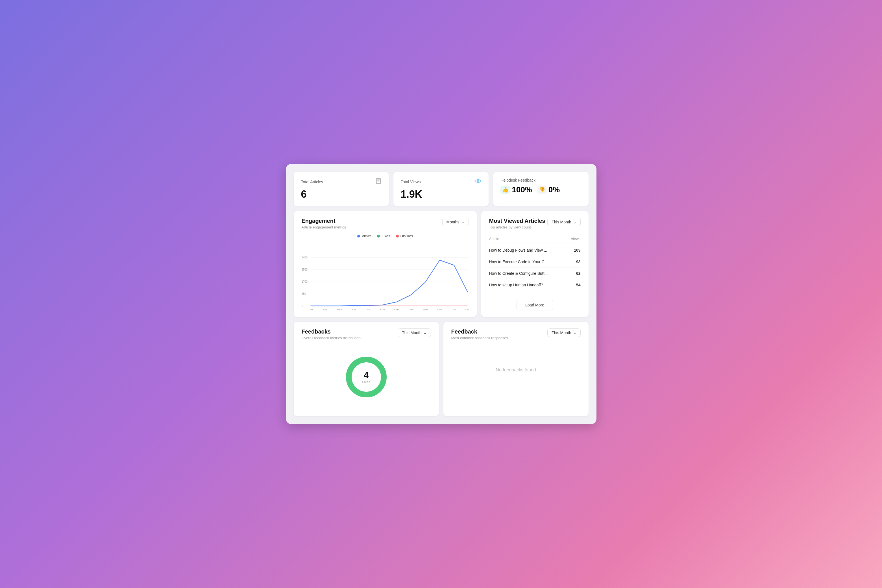 This screenshot has width=882, height=588. What do you see at coordinates (368, 309) in the screenshot?
I see `svg-text: Jul` at bounding box center [368, 309].